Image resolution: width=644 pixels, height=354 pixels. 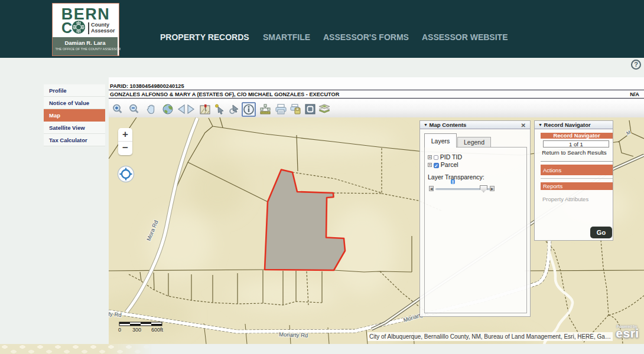 What do you see at coordinates (119, 330) in the screenshot?
I see `svg-text: 0` at bounding box center [119, 330].